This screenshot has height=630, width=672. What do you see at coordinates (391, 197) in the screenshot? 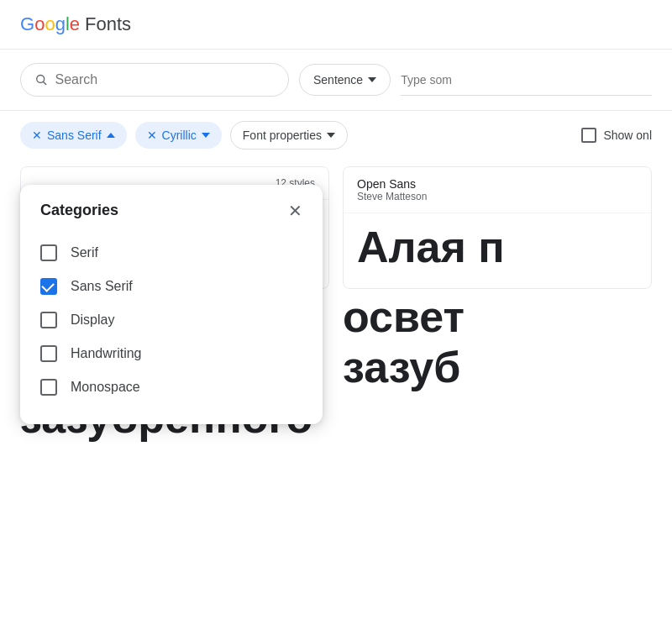
I see `font-card-2-author: Steve Matteson` at bounding box center [391, 197].